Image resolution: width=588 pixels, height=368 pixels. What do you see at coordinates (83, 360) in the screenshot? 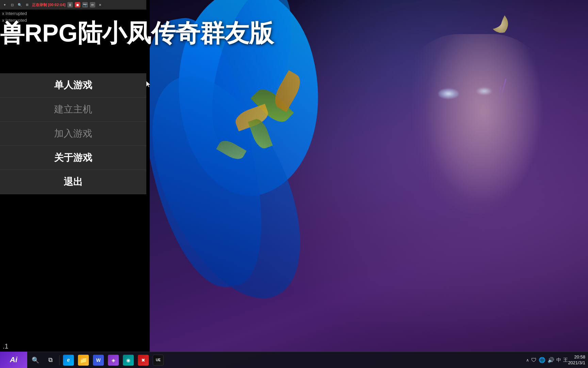
I see `taskbar-folder-icon: 📁` at bounding box center [83, 360].